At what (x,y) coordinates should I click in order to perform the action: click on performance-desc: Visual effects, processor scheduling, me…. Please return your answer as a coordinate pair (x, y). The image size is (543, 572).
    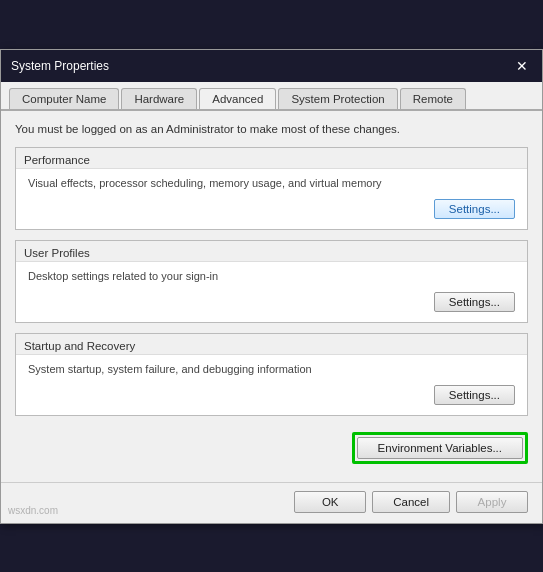
    Looking at the image, I should click on (272, 183).